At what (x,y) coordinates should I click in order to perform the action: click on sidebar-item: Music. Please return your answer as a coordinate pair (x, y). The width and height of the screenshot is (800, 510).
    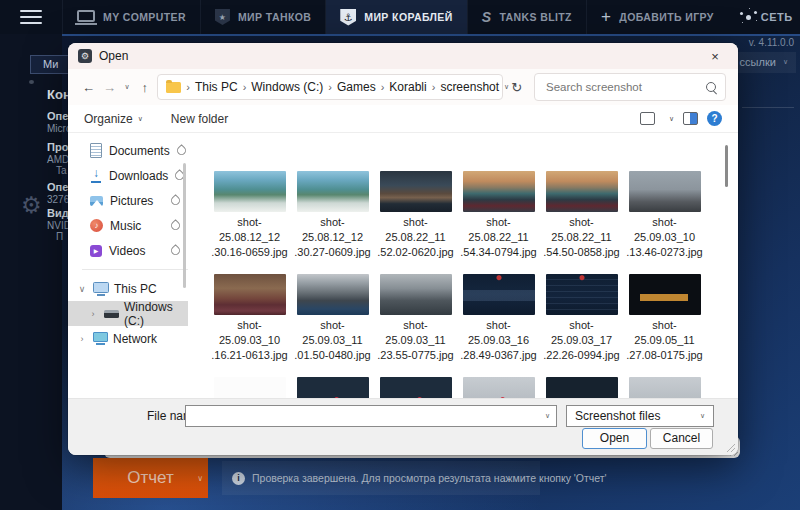
    Looking at the image, I should click on (128, 226).